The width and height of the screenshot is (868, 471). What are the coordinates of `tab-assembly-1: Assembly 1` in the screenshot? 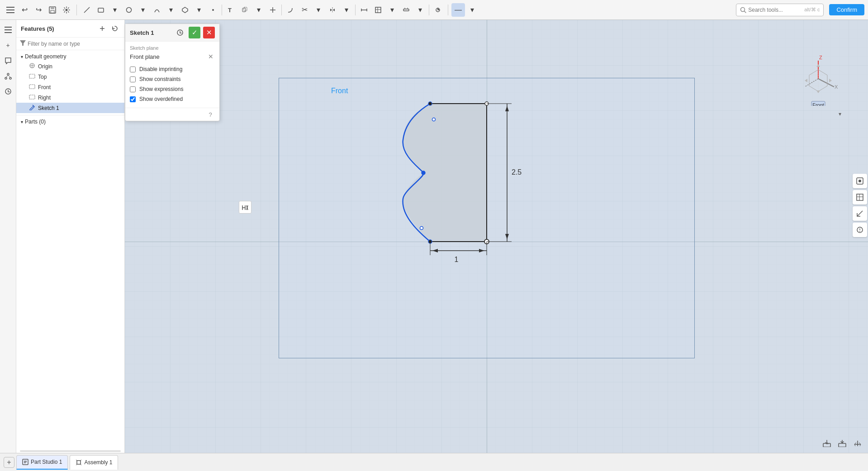 It's located at (94, 462).